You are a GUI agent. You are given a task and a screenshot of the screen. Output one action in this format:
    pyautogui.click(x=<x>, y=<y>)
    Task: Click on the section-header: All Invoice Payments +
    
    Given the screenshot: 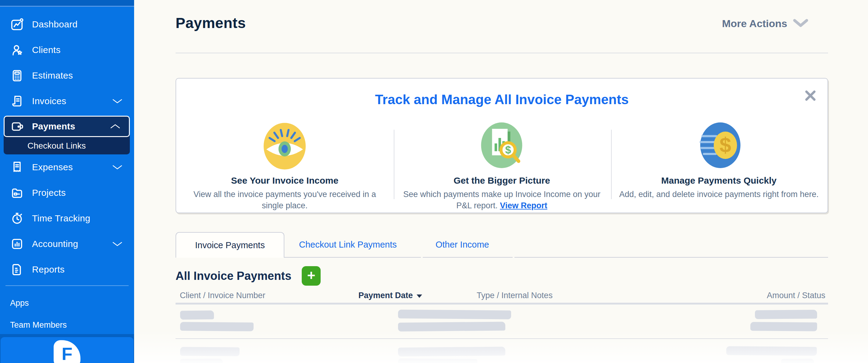 What is the action you would take?
    pyautogui.click(x=248, y=276)
    